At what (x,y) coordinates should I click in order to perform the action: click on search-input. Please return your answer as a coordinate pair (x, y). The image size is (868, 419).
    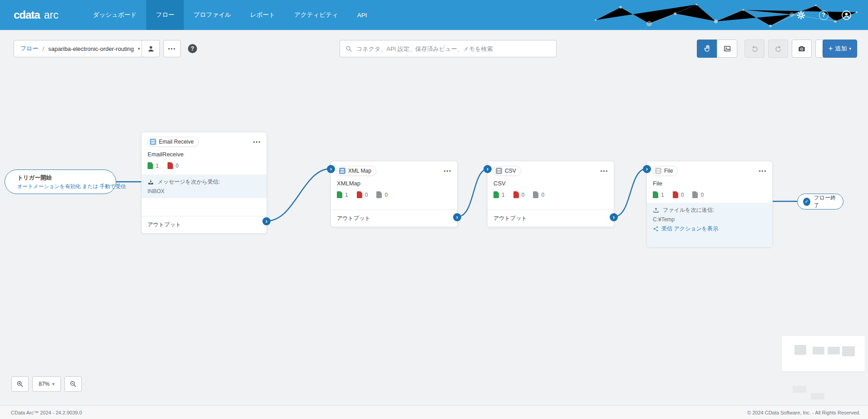
    Looking at the image, I should click on (454, 49).